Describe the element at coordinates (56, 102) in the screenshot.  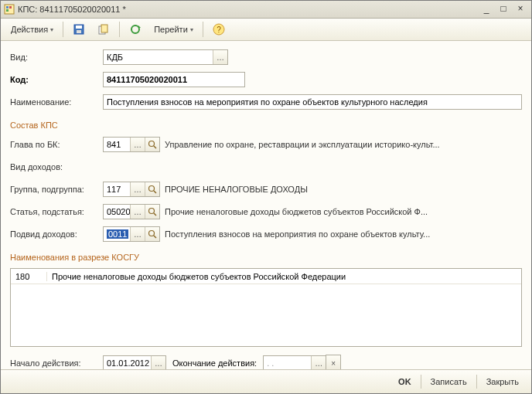
I see `name-label: Наименование:` at that location.